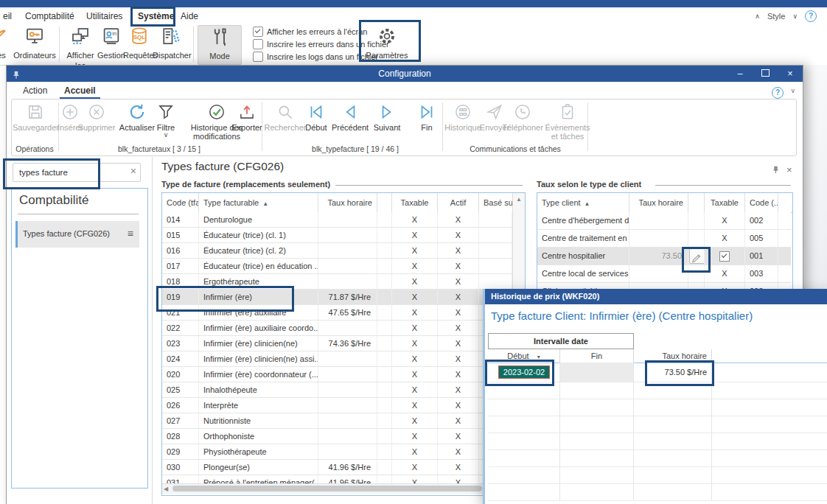  I want to click on taxable-checkbox, so click(725, 256).